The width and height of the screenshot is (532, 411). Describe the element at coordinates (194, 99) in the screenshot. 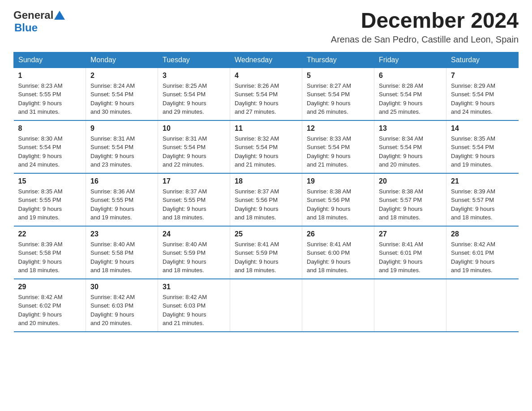

I see `day-info: Sunrise: 8:25 AMSunset: 5:54 PMDaylight:…` at that location.